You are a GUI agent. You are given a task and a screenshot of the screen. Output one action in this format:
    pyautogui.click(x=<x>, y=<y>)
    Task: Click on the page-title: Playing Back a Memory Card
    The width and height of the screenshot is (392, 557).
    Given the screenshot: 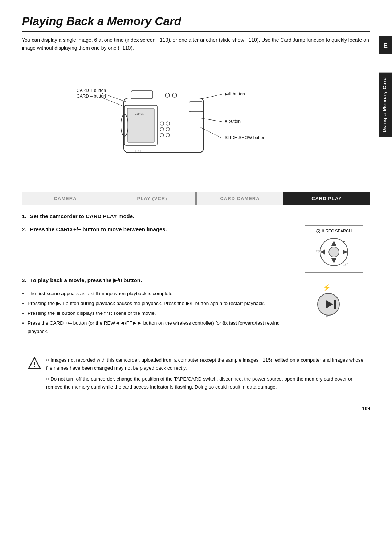 What is the action you would take?
    pyautogui.click(x=196, y=23)
    